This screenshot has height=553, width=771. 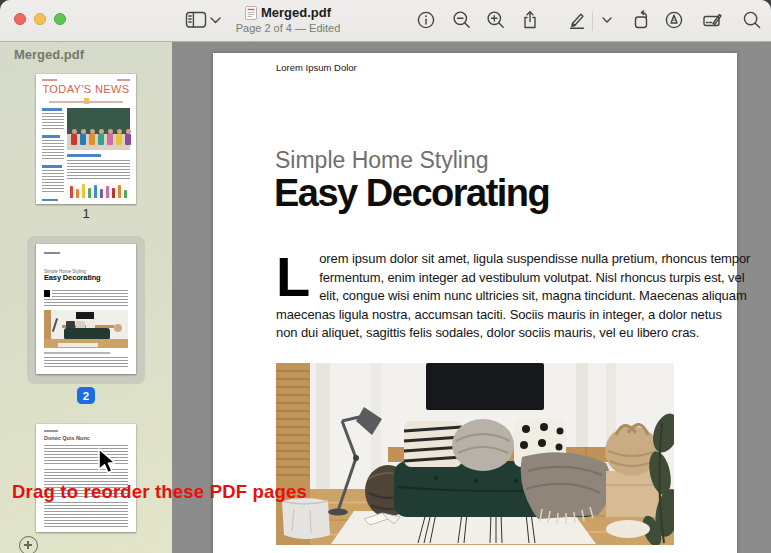 What do you see at coordinates (462, 20) in the screenshot?
I see `zoom-out-icon` at bounding box center [462, 20].